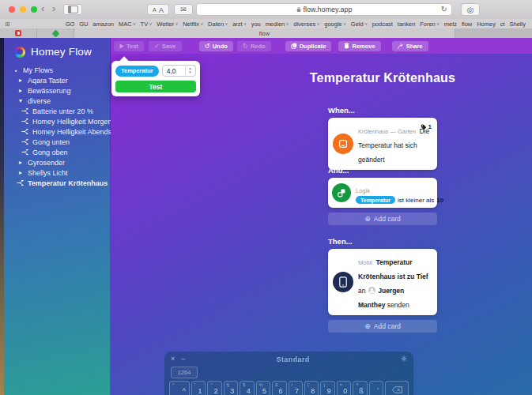  Describe the element at coordinates (311, 388) in the screenshot. I see `key-8: (8` at that location.